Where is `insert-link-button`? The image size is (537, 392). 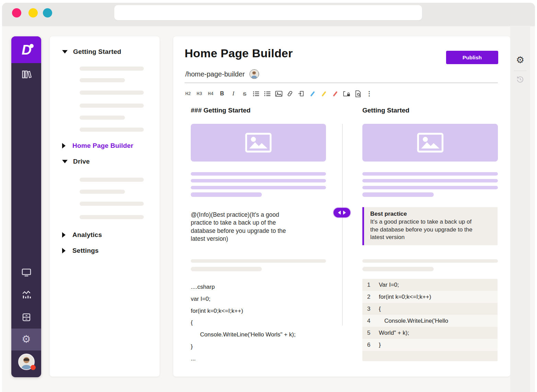 insert-link-button is located at coordinates (290, 94).